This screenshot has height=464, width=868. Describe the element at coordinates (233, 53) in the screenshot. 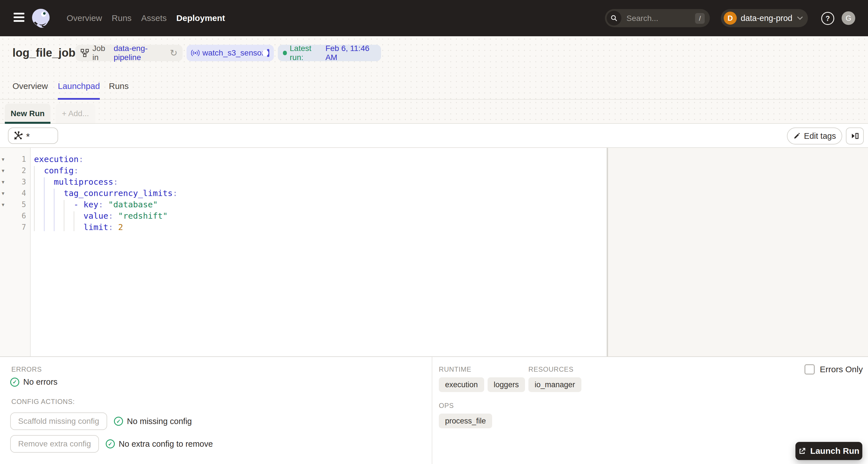

I see `sensor-link: watch_s3_sensor` at that location.